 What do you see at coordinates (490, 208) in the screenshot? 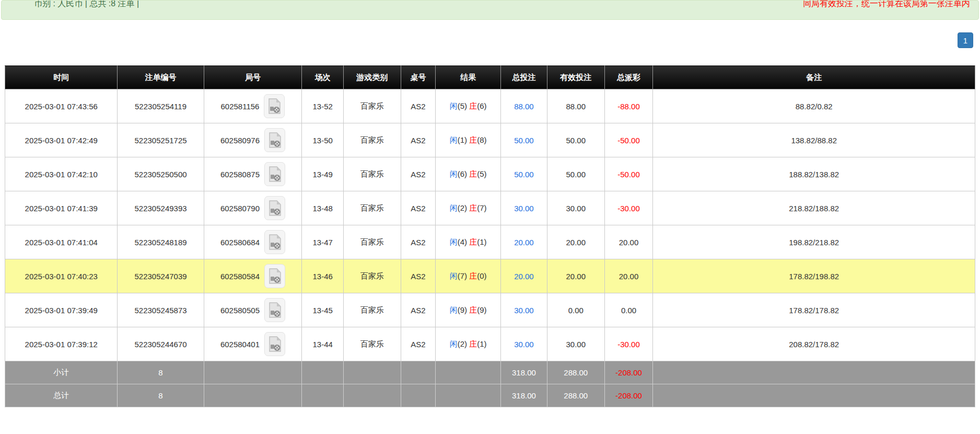
I see `table-row: 2025-03-01 07:41:39 522305249393 6025807…` at bounding box center [490, 208].